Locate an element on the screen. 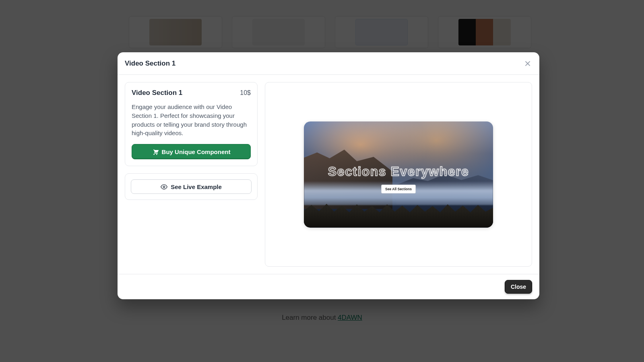 This screenshot has height=362, width=644. modal-close-x is located at coordinates (528, 64).